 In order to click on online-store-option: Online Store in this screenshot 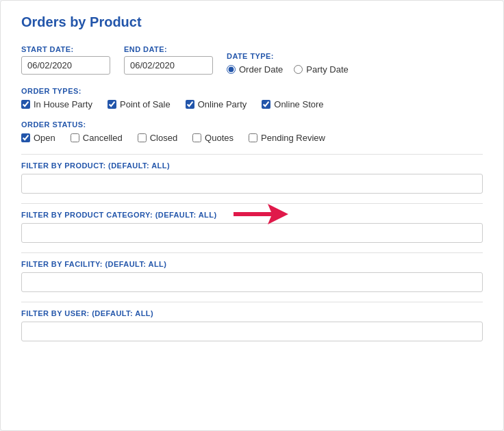, I will do `click(292, 104)`.